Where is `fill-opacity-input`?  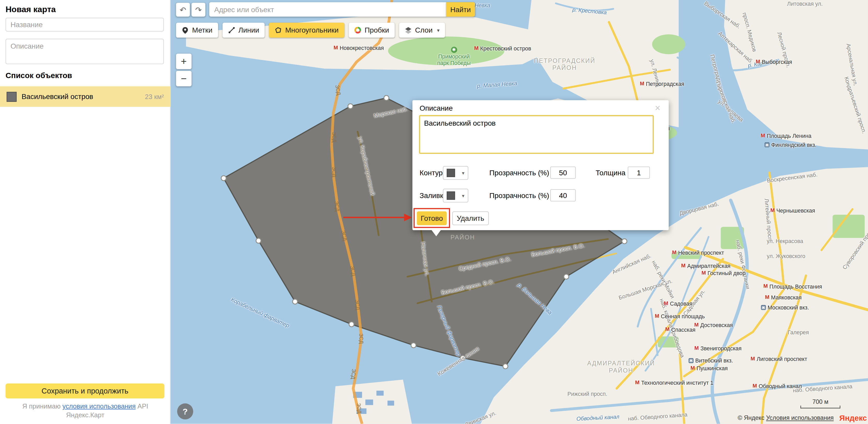
fill-opacity-input is located at coordinates (563, 195).